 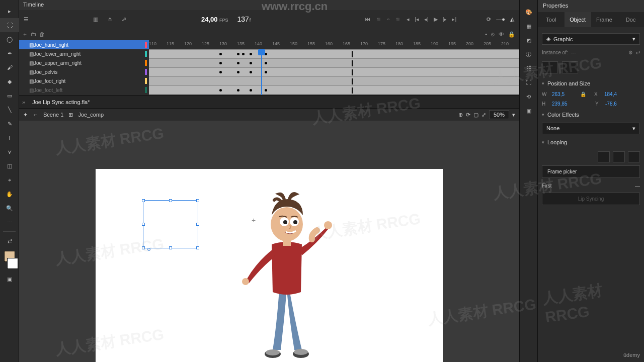 I want to click on hand-tool: ✋, so click(x=10, y=194).